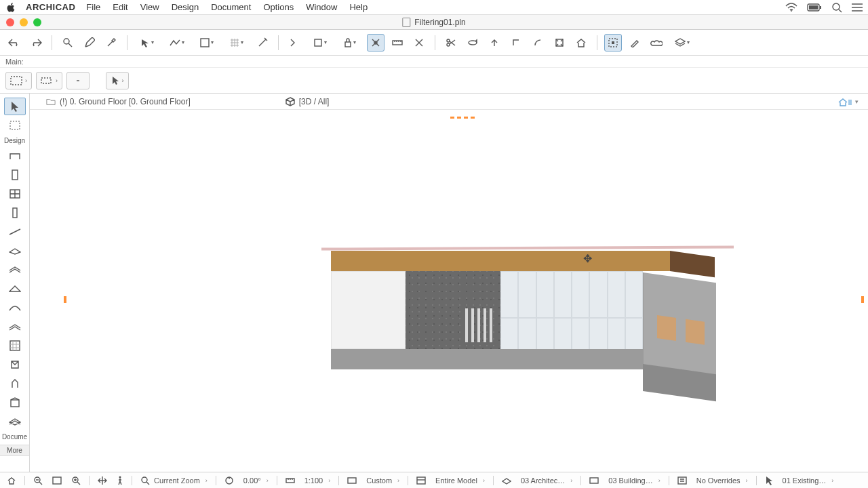 The width and height of the screenshot is (868, 488). Describe the element at coordinates (397, 43) in the screenshot. I see `measure-tool` at that location.